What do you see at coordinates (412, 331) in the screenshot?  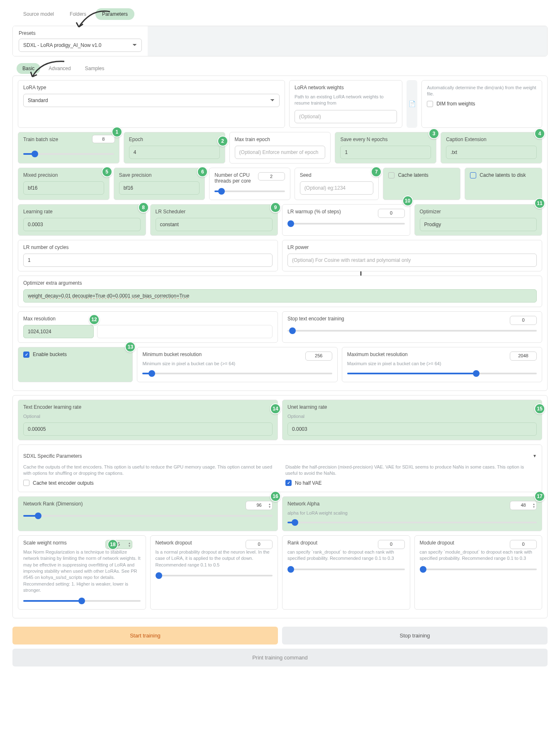 I see `stop-te-slider` at bounding box center [412, 331].